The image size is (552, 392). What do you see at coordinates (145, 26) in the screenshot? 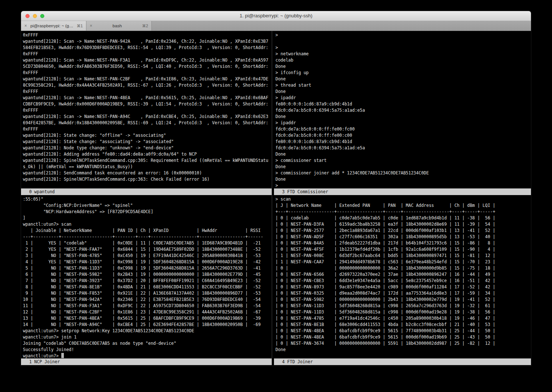
I see `tab-shortcut-label: ⌘2` at bounding box center [145, 26].